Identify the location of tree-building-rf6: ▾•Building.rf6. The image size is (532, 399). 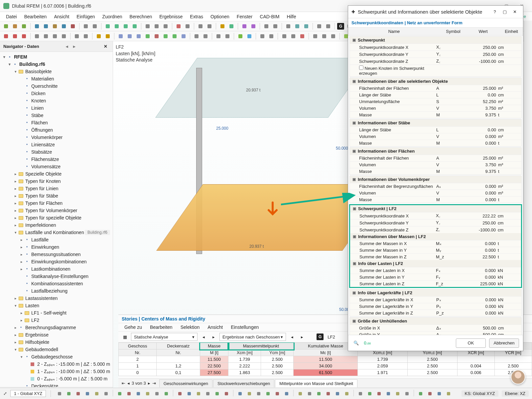
(57, 64).